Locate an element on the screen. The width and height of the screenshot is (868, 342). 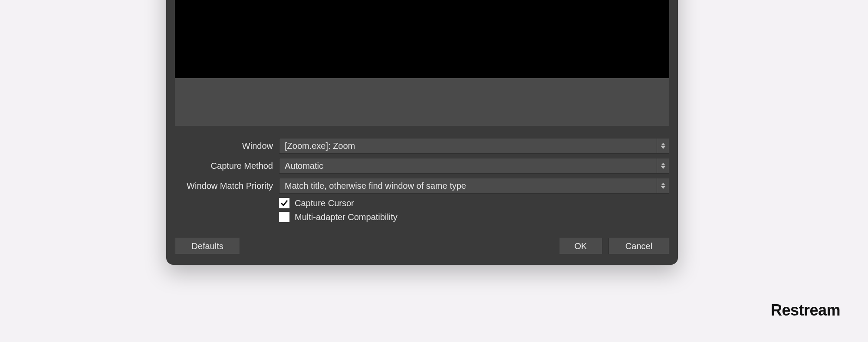
capture-cursor-checkbox is located at coordinates (284, 203).